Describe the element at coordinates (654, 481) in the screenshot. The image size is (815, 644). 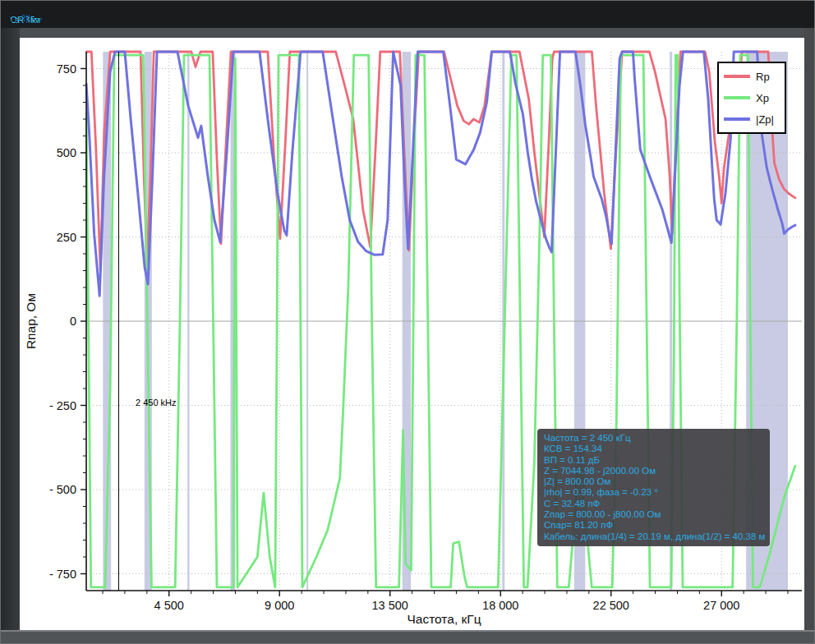
I see `tooltip-line: |Z| = 800.00 Ом` at that location.